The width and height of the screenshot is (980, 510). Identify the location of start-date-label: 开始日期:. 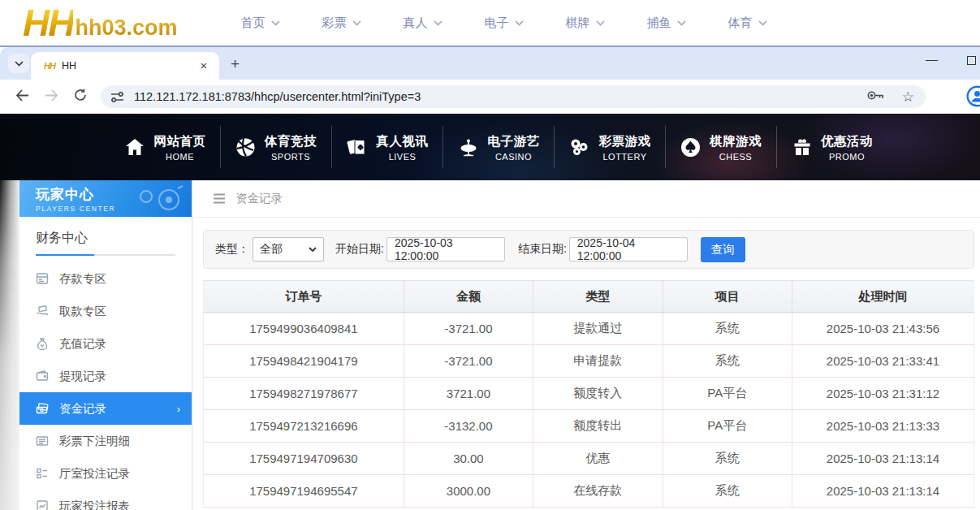
(360, 249).